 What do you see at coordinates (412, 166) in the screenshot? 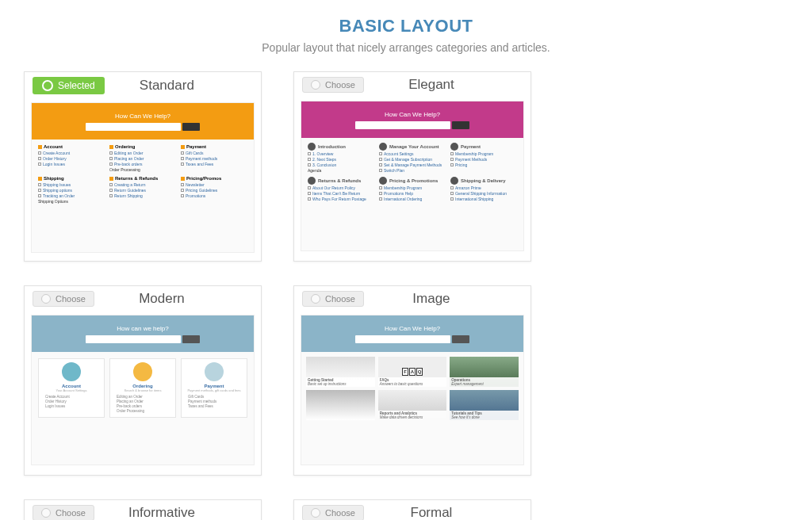
I see `layout-card-elegant: Choose Elegant How Can We Help? Introduc…` at bounding box center [412, 166].